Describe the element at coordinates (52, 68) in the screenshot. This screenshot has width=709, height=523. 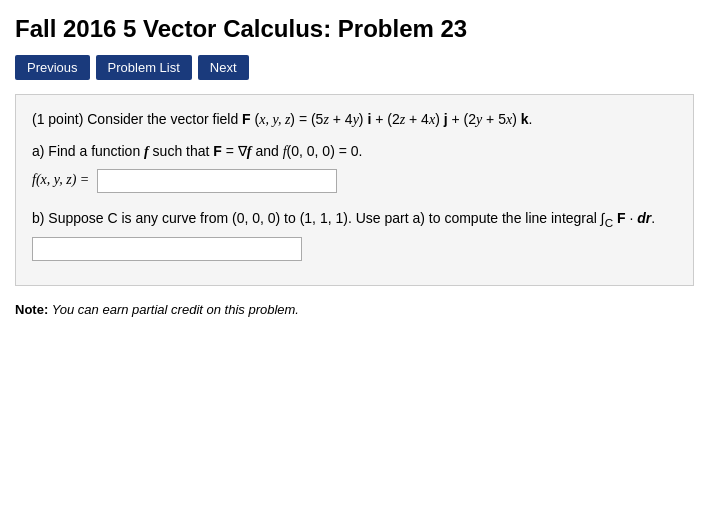
I see `previous-button: Previous` at that location.